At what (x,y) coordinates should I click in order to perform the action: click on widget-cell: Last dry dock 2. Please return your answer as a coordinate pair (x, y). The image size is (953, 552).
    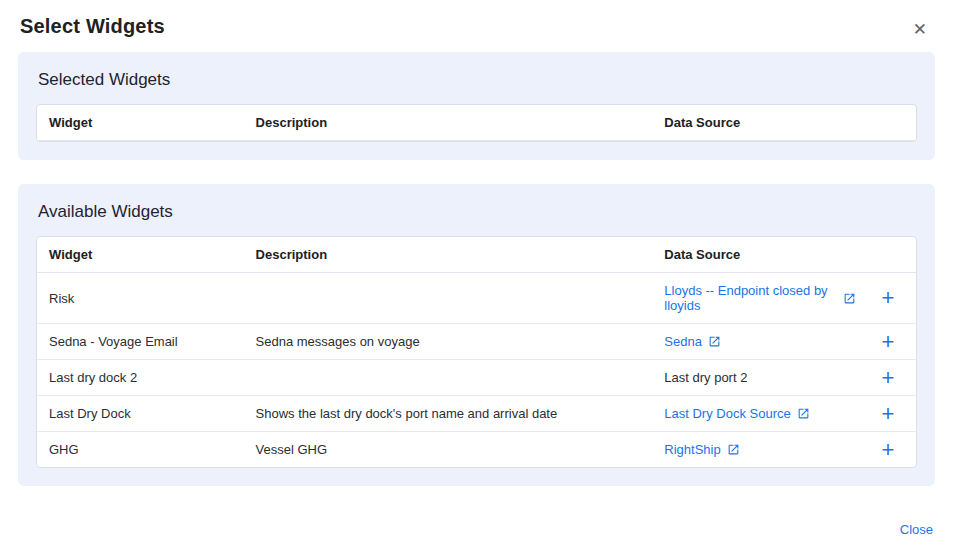
    Looking at the image, I should click on (140, 378).